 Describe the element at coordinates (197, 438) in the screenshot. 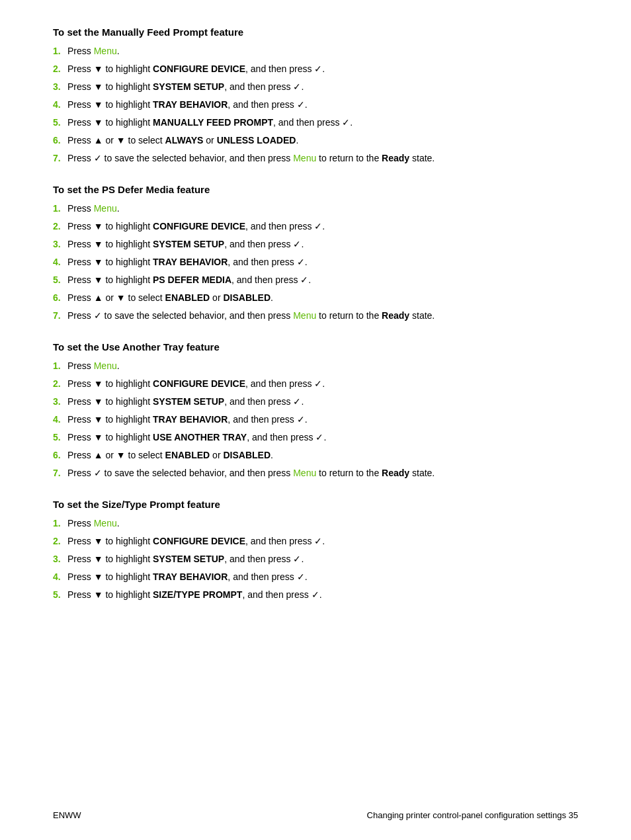

I see `step-text: Press ▼ to highlight USE ANOTHER TRAY, a…` at that location.